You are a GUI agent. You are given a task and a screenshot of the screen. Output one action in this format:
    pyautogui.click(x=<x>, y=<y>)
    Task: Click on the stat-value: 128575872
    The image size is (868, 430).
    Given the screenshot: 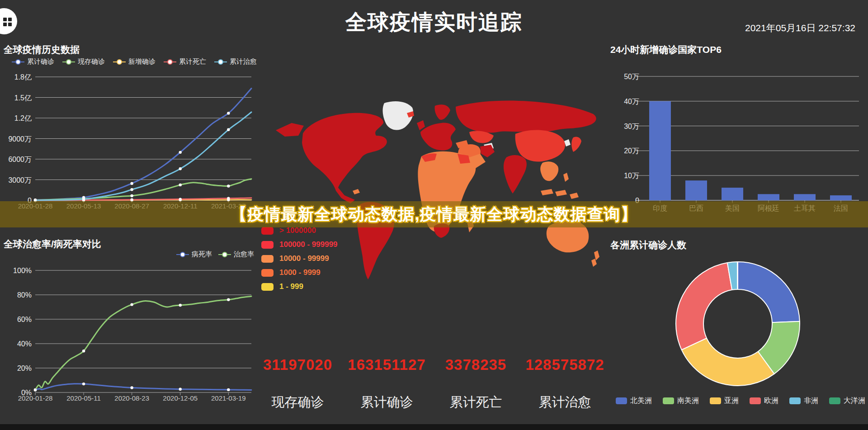 What is the action you would take?
    pyautogui.click(x=565, y=365)
    